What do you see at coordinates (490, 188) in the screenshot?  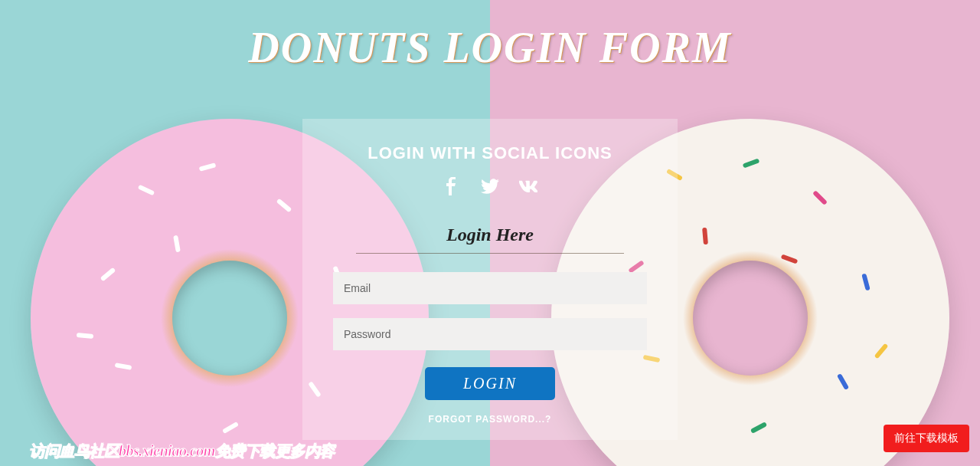 I see `social-icons-row` at bounding box center [490, 188].